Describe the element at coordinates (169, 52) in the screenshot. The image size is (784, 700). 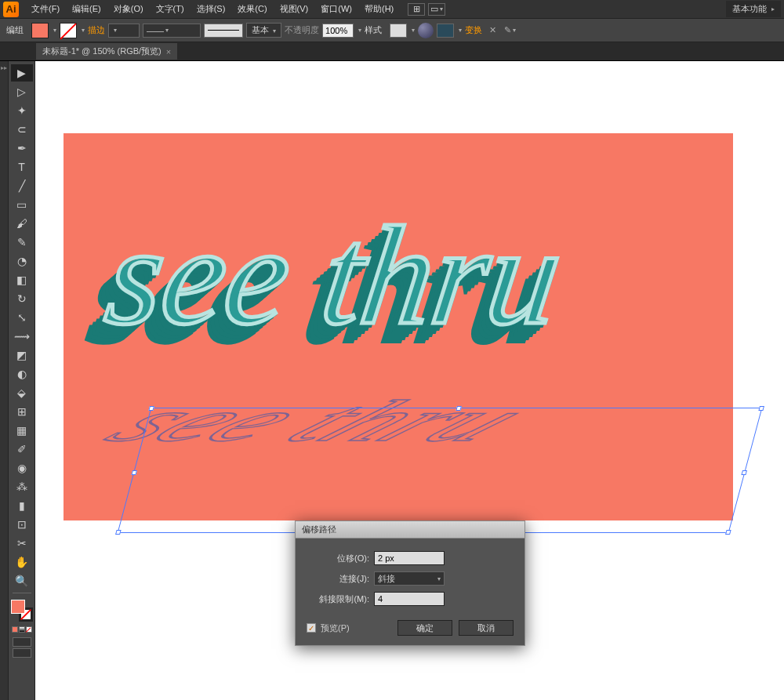
I see `tab-close-icon: ×` at that location.